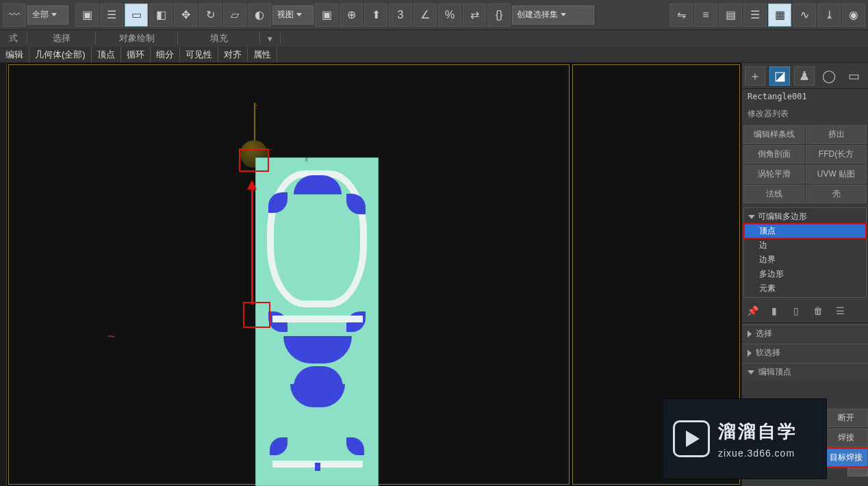  What do you see at coordinates (846, 457) in the screenshot?
I see `target-weld-button: 目标焊接` at bounding box center [846, 457].